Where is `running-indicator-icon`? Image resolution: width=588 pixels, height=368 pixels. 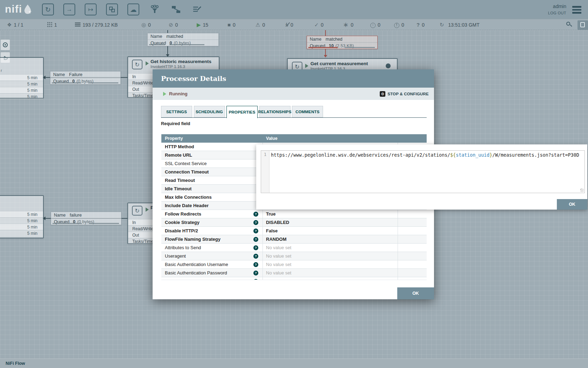
running-indicator-icon is located at coordinates (147, 210).